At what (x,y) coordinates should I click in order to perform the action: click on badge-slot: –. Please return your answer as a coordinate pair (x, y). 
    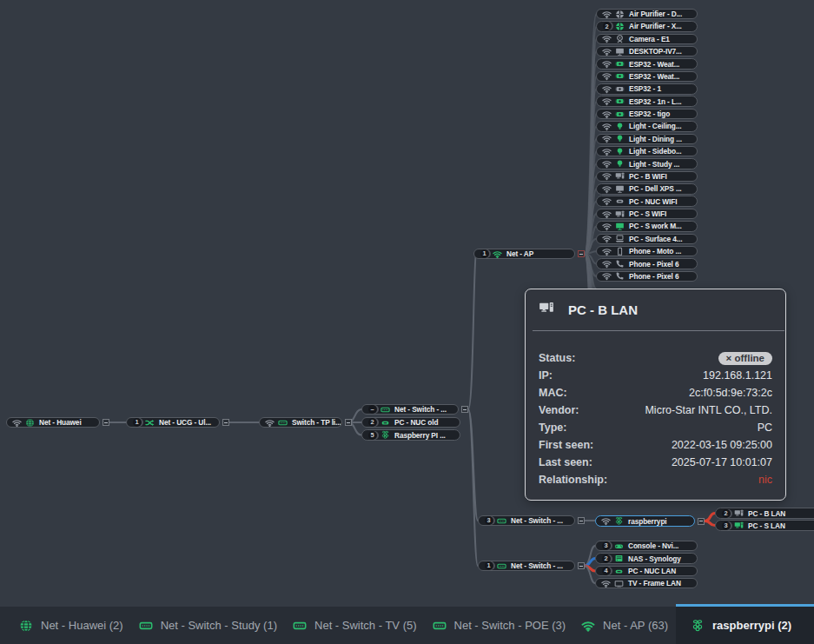
    Looking at the image, I should click on (372, 409).